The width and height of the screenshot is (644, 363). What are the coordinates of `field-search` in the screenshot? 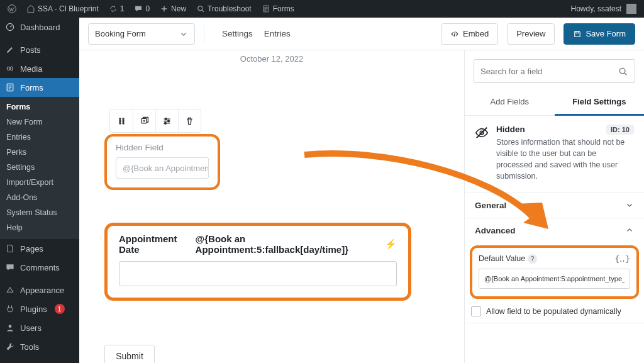 It's located at (555, 71).